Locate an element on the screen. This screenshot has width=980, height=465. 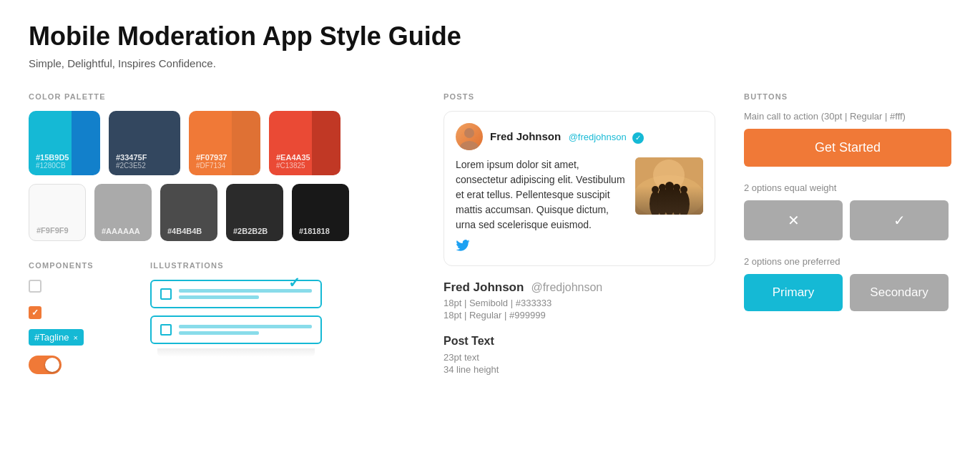
swatch-orange-secondary: #DF7134 is located at coordinates (225, 166).